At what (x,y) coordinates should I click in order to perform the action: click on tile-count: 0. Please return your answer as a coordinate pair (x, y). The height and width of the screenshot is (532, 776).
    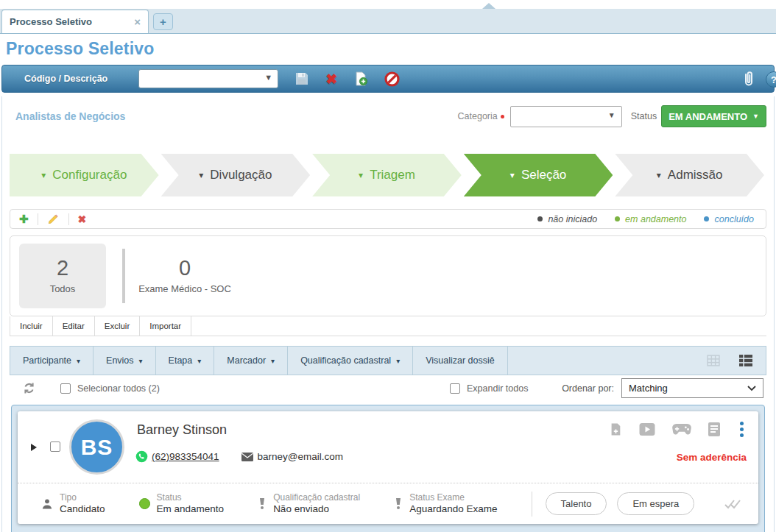
    Looking at the image, I should click on (185, 268).